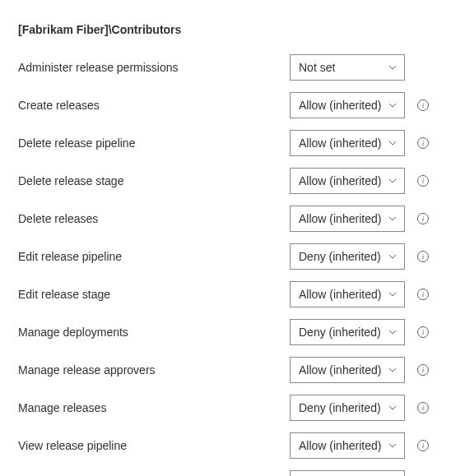 This screenshot has height=476, width=451. What do you see at coordinates (226, 294) in the screenshot?
I see `permission-row: Edit release stageAllow (inherited)i` at bounding box center [226, 294].